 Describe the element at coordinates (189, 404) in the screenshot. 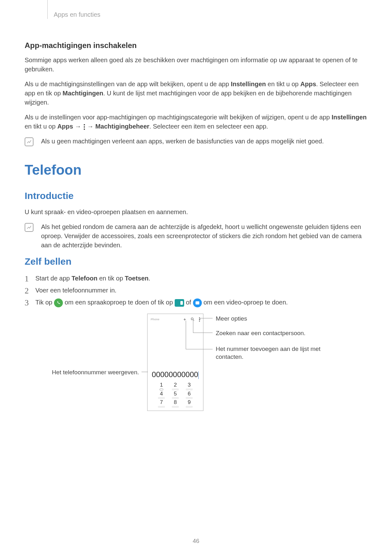

I see `keypad-key: 9` at that location.